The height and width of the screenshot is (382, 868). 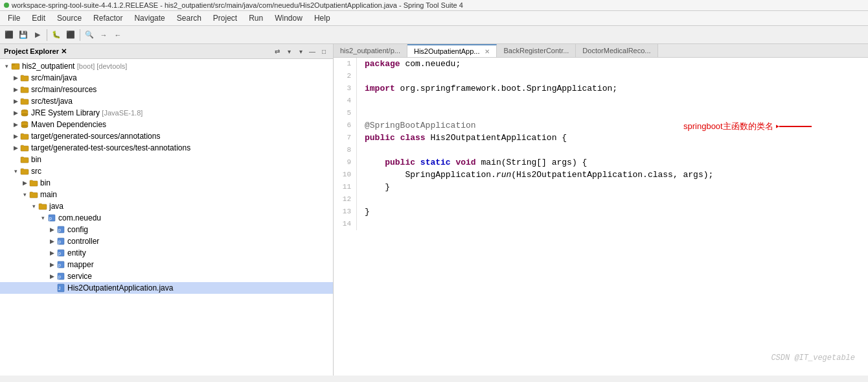 What do you see at coordinates (601, 64) in the screenshot?
I see `code-line-1: 1package com.neuedu;` at bounding box center [601, 64].